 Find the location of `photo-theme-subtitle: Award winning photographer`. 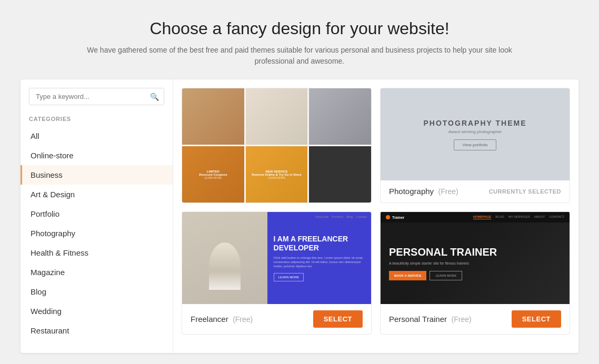

photo-theme-subtitle: Award winning photographer is located at coordinates (475, 132).